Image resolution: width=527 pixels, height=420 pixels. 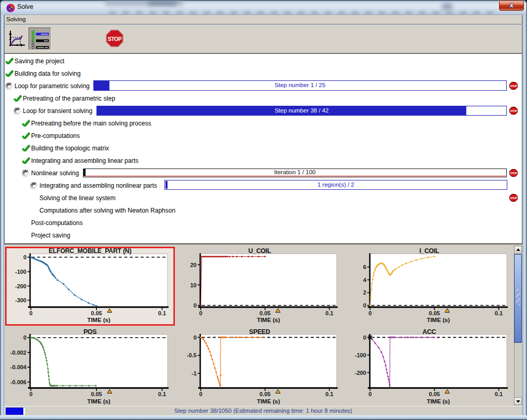 What do you see at coordinates (429, 332) in the screenshot?
I see `svg-text: ACC` at bounding box center [429, 332].